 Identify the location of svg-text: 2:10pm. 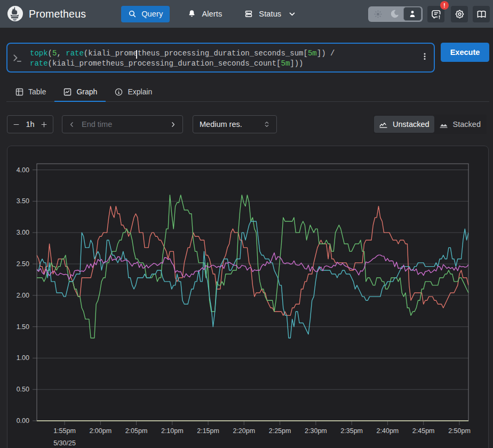
(172, 431).